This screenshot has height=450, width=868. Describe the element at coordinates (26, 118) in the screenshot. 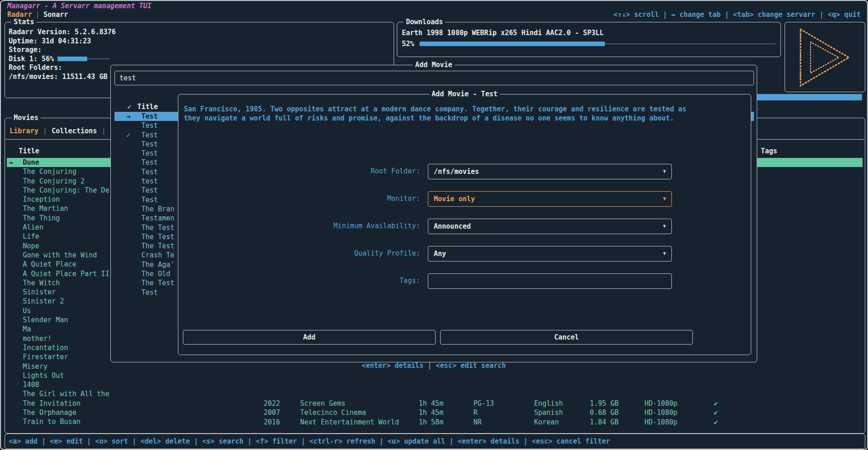

I see `movies-panel-title: Movies` at that location.